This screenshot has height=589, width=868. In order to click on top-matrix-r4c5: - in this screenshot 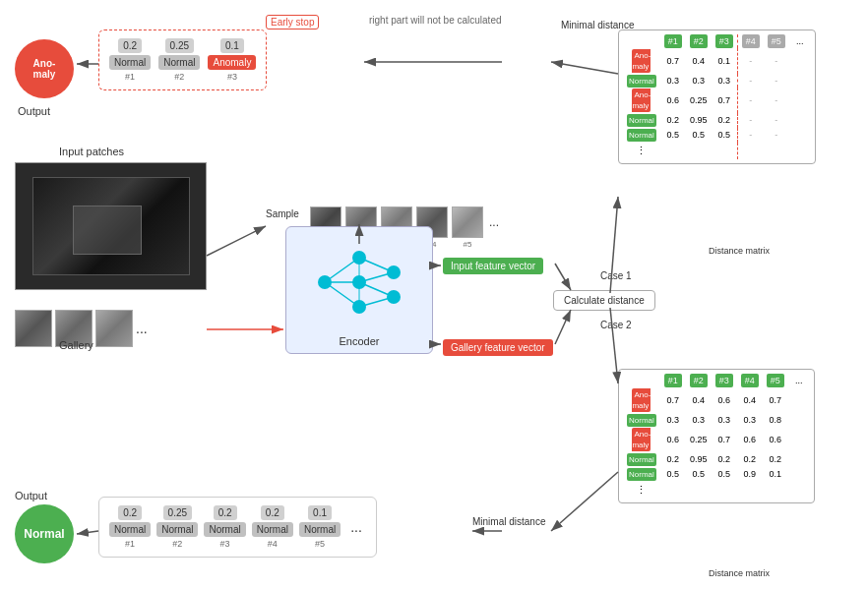, I will do `click(776, 120)`.